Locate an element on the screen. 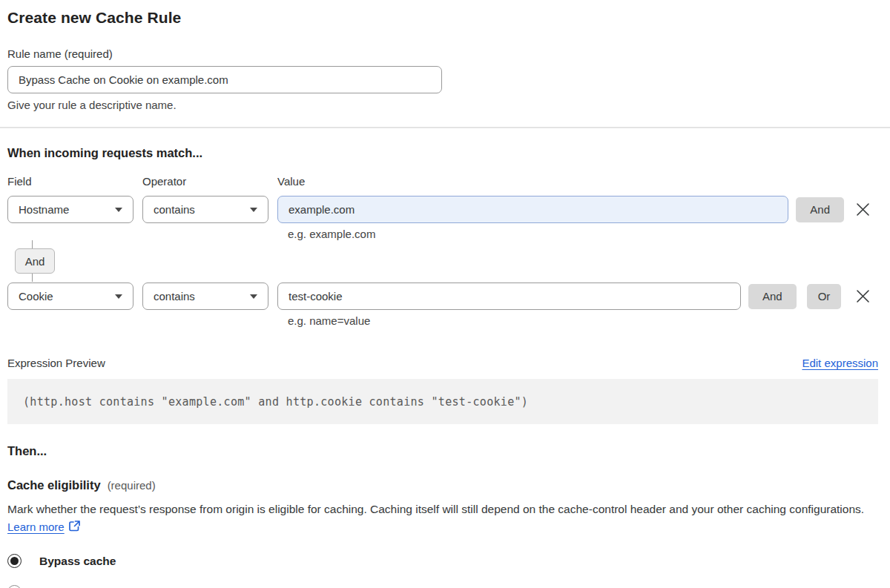 The image size is (890, 588). value-helper: e.g. name=value is located at coordinates (583, 320).